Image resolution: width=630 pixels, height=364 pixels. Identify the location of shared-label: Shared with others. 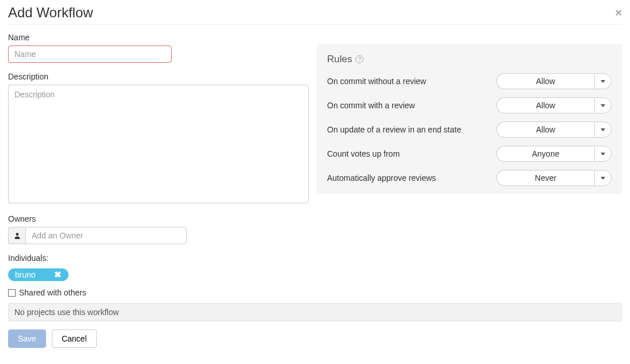
(53, 293).